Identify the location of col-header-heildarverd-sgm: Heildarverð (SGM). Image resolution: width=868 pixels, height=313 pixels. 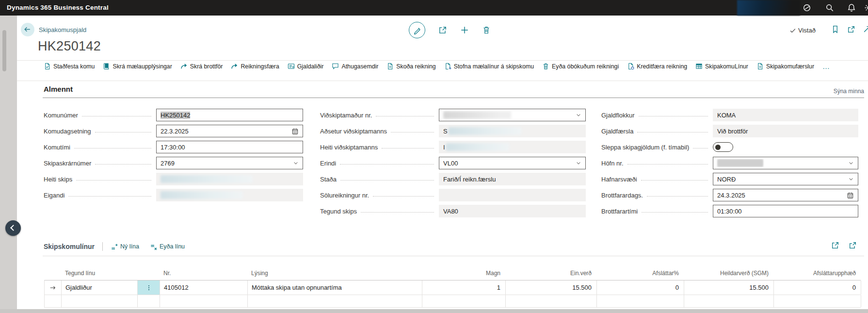
(728, 275).